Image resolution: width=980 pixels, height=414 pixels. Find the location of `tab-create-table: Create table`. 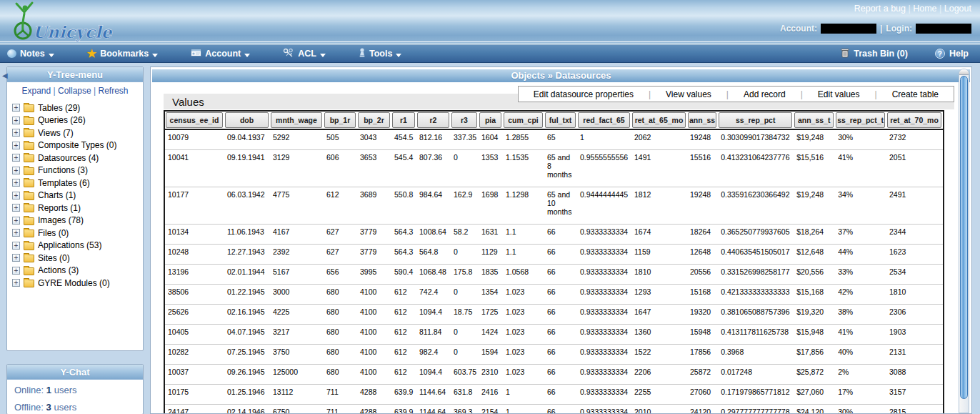

tab-create-table: Create table is located at coordinates (916, 94).